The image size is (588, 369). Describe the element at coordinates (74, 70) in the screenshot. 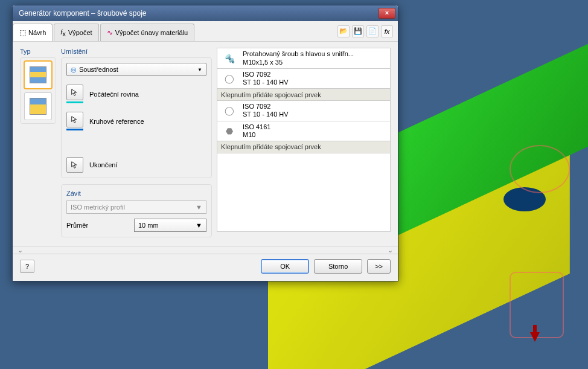

I see `concentric-icon: ◎` at that location.